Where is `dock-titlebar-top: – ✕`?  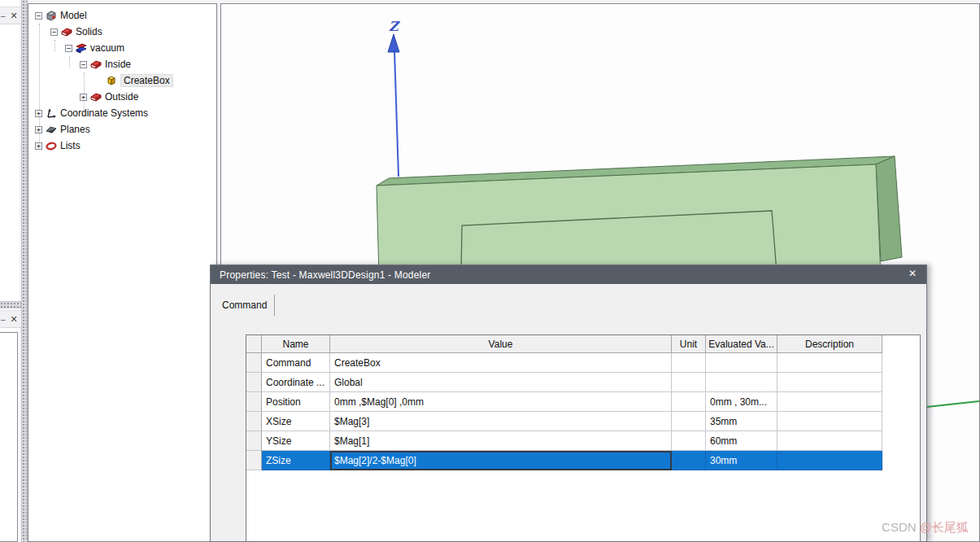
dock-titlebar-top: – ✕ is located at coordinates (11, 15).